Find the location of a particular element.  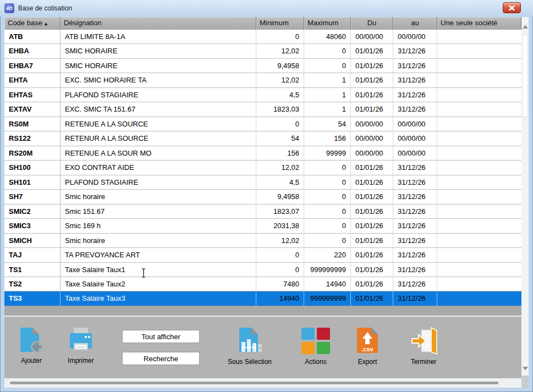

cell-designation: EXC. SMIC TA 151.67 is located at coordinates (158, 109).